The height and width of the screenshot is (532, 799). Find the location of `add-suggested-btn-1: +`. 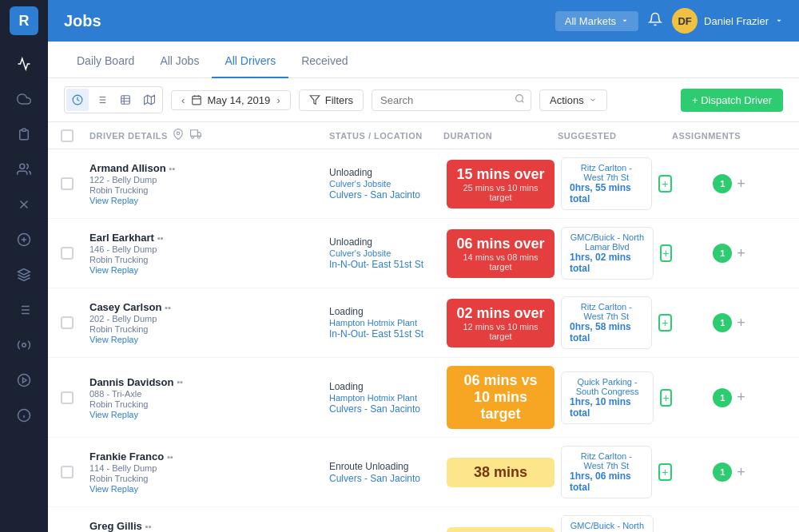

add-suggested-btn-1: + is located at coordinates (666, 253).